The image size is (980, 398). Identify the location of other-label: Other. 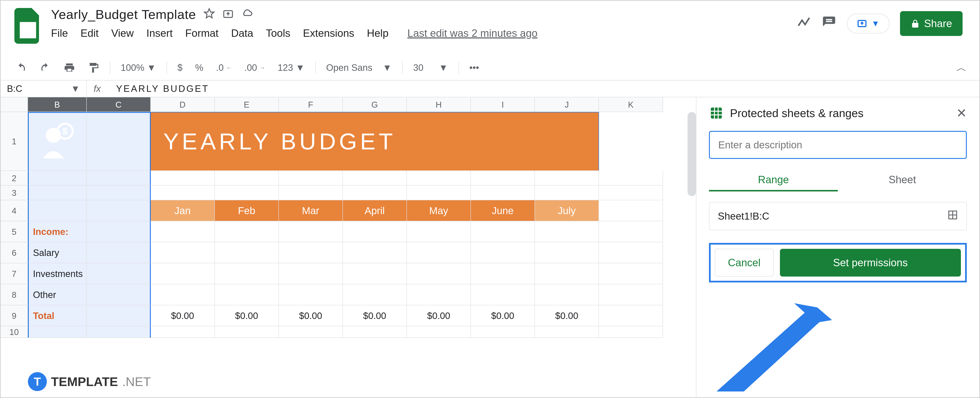
(57, 295).